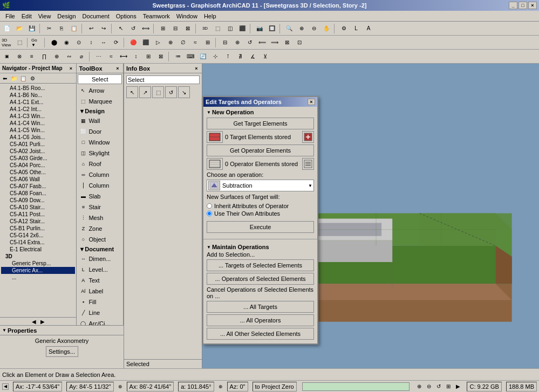 This screenshot has height=392, width=539. Describe the element at coordinates (69, 57) in the screenshot. I see `tb3-b6: ∾` at that location.